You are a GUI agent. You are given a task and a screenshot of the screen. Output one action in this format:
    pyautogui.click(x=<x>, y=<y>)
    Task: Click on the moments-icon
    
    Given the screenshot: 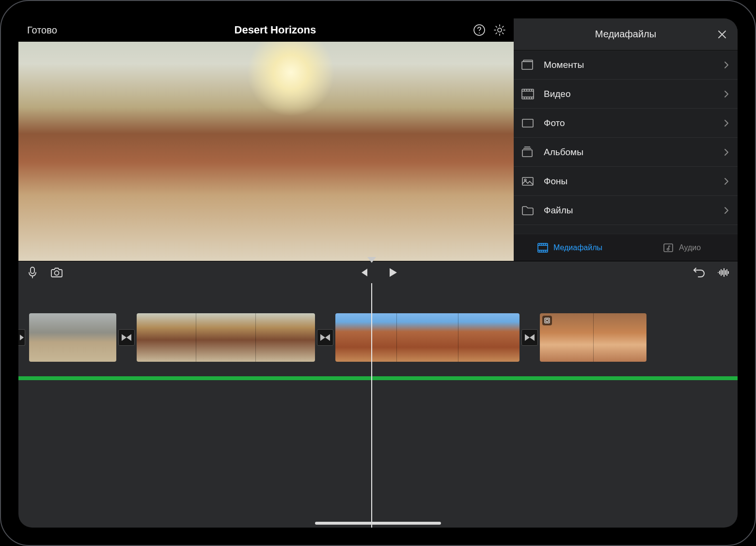 What is the action you would take?
    pyautogui.click(x=528, y=65)
    